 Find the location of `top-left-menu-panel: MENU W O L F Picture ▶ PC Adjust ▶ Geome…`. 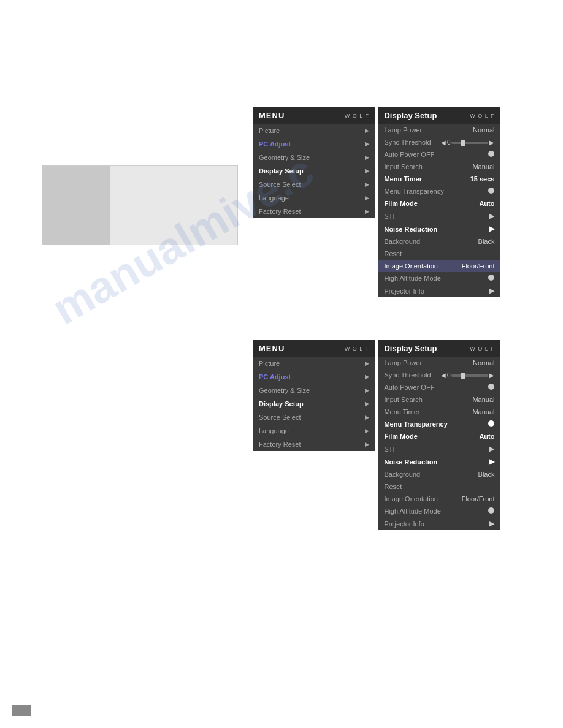

top-left-menu-panel: MENU W O L F Picture ▶ PC Adjust ▶ Geome… is located at coordinates (314, 163).